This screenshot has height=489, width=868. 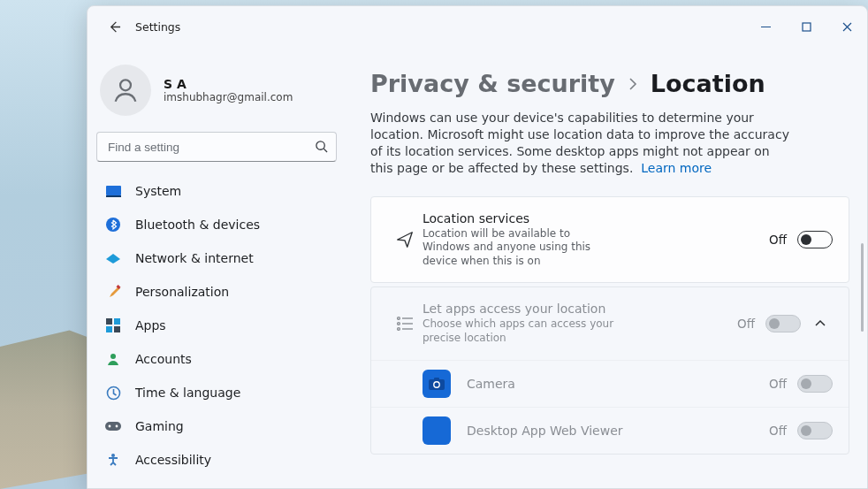 I want to click on location-services-sub: Location will be available to Windows an…, so click(x=520, y=248).